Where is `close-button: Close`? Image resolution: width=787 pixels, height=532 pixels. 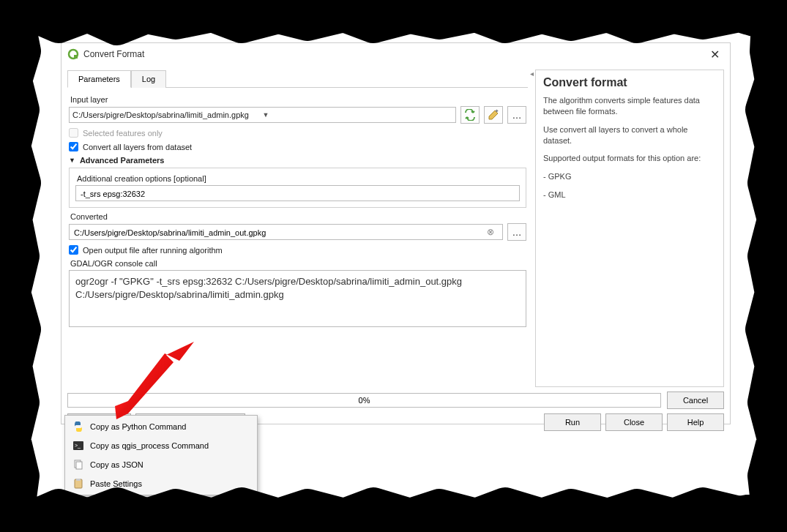 close-button: Close is located at coordinates (634, 422).